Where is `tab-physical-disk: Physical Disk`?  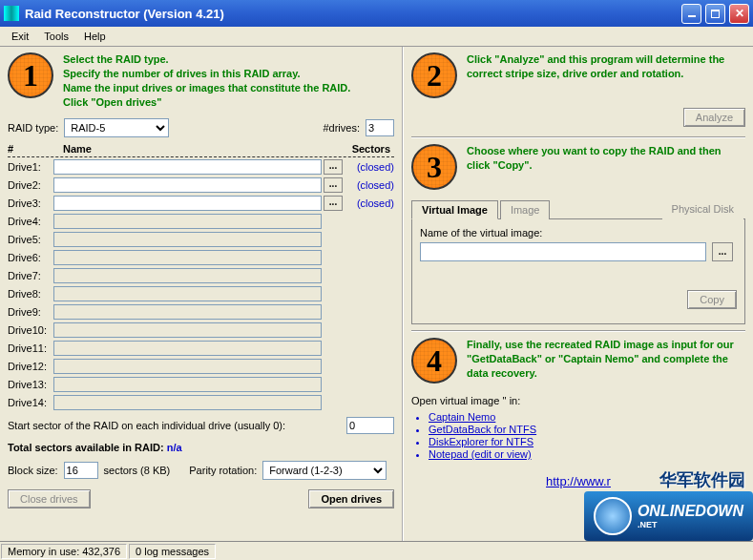 tab-physical-disk: Physical Disk is located at coordinates (702, 210).